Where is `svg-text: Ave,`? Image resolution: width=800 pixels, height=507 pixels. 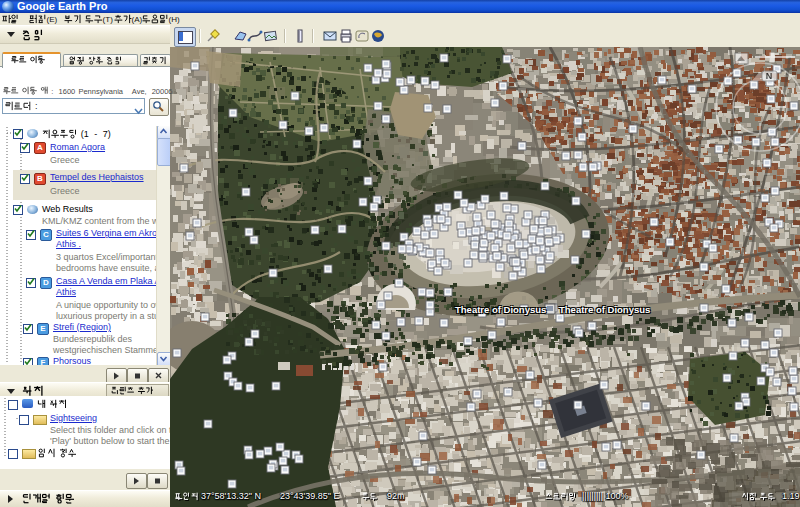
svg-text: Ave, is located at coordinates (140, 92).